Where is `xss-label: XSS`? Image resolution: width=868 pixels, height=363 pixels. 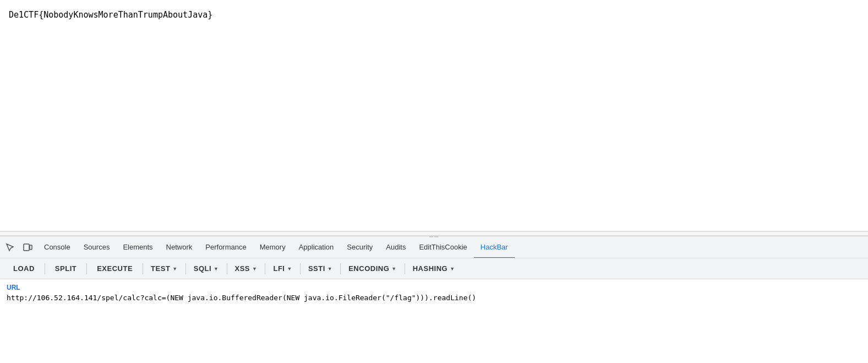
xss-label: XSS is located at coordinates (243, 269).